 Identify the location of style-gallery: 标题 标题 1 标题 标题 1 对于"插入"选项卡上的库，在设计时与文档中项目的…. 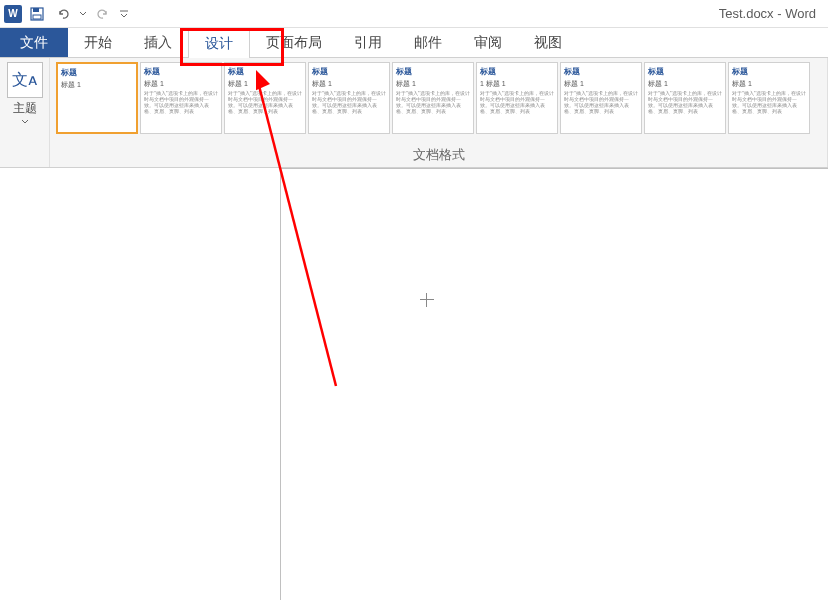
(438, 98).